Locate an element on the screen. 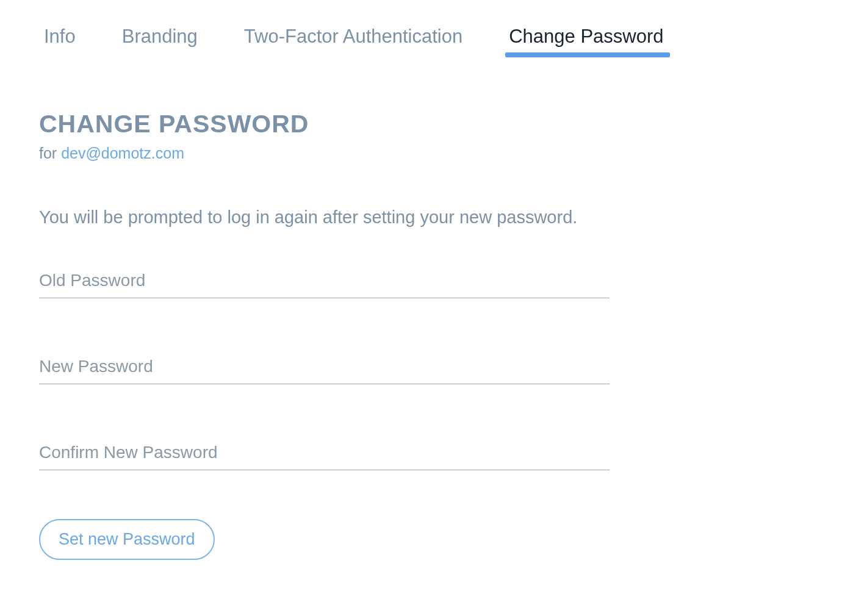  new-password-field is located at coordinates (325, 368).